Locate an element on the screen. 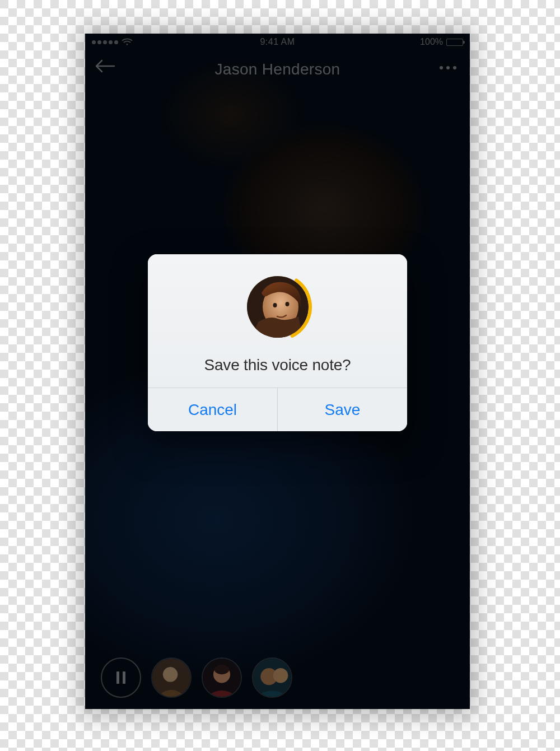 This screenshot has width=560, height=751. more-icon is located at coordinates (441, 68).